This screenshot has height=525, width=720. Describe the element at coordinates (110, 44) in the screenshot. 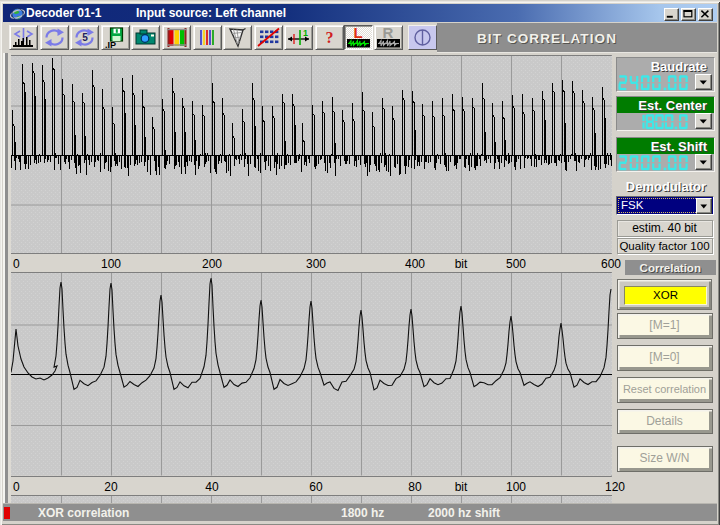

I see `svg-text: .IP` at that location.